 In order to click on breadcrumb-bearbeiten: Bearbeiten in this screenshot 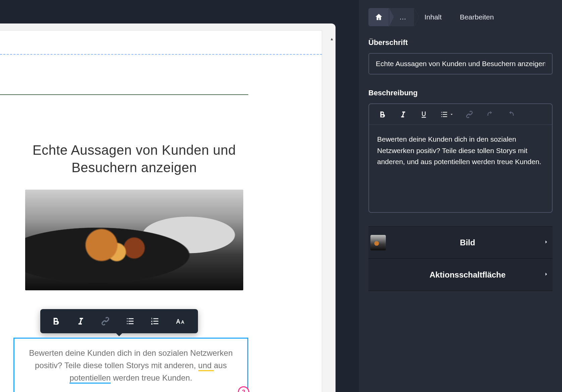, I will do `click(476, 17)`.